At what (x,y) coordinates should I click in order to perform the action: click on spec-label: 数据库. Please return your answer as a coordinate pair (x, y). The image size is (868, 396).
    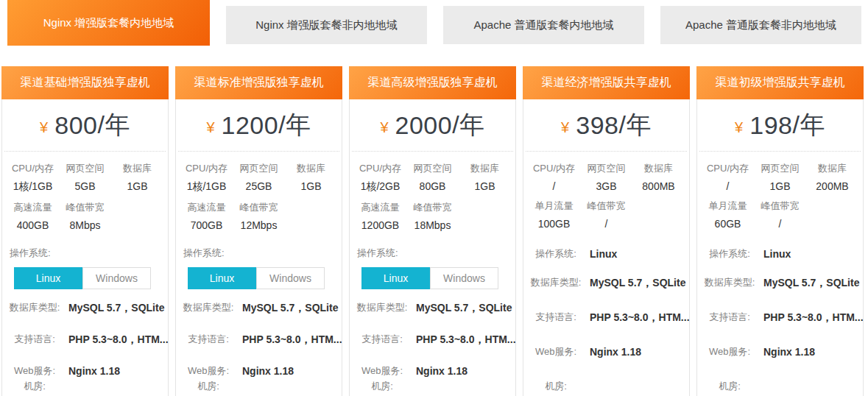
    Looking at the image, I should click on (484, 171).